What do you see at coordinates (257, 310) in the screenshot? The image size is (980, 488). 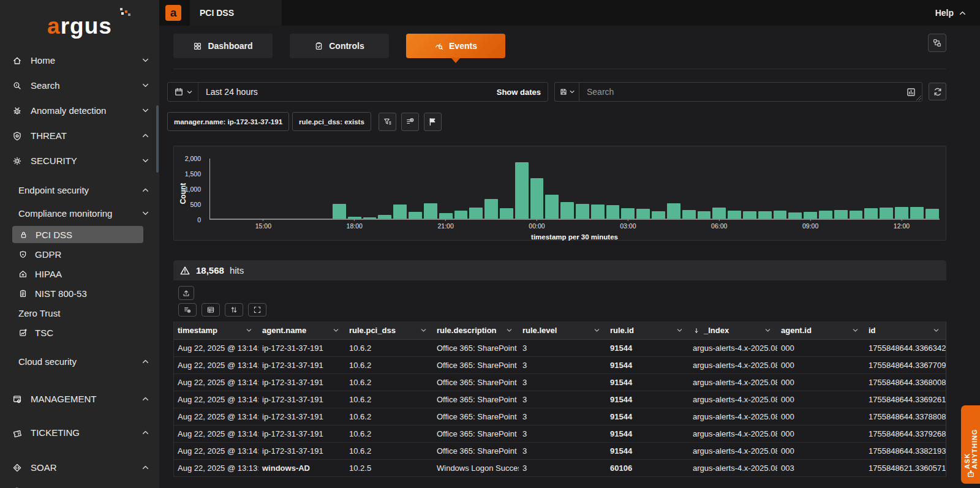 I see `fullscreen-button` at bounding box center [257, 310].